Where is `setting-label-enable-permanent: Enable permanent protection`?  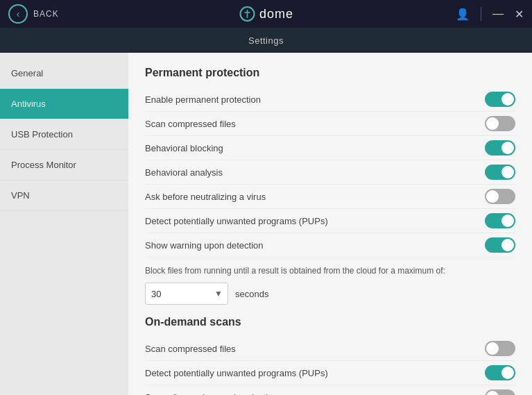 setting-label-enable-permanent: Enable permanent protection is located at coordinates (203, 100).